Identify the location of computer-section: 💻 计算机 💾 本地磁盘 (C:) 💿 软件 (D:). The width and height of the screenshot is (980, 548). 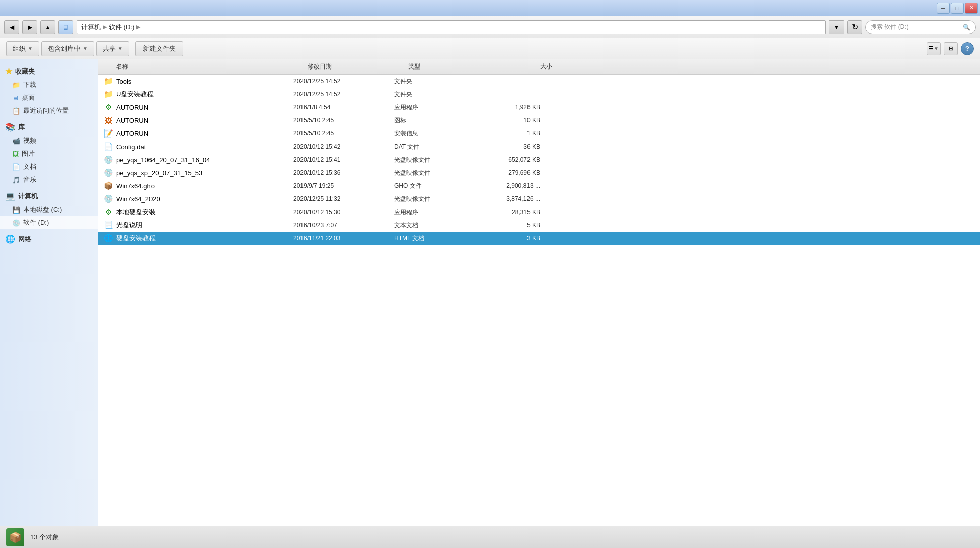
(49, 210).